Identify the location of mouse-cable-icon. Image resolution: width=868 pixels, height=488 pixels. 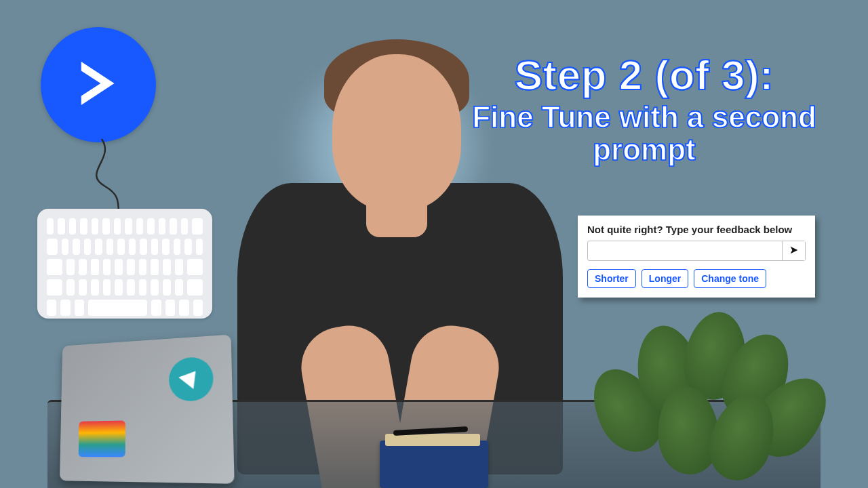
(129, 180).